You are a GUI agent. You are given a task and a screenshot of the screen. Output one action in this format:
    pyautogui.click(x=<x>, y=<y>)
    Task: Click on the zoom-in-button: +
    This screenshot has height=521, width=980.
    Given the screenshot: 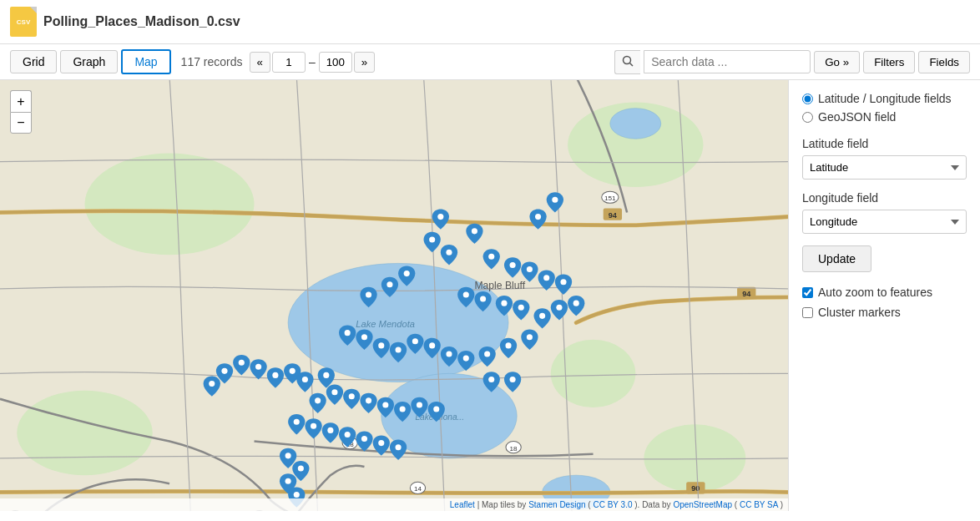 What is the action you would take?
    pyautogui.click(x=21, y=101)
    